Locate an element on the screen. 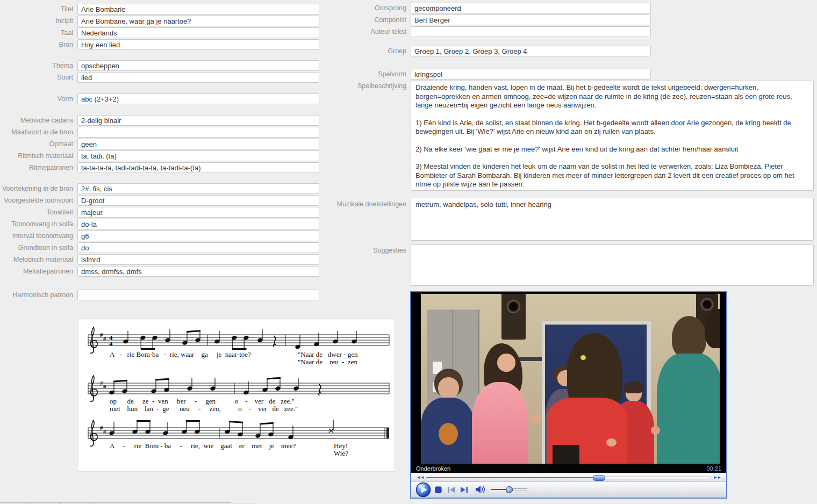 Image resolution: width=817 pixels, height=504 pixels. metrische-cadans-input is located at coordinates (198, 120).